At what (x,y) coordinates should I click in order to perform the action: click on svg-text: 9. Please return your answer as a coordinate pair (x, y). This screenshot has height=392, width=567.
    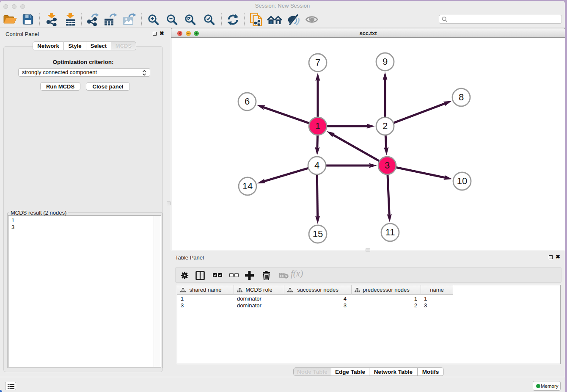
    Looking at the image, I should click on (385, 62).